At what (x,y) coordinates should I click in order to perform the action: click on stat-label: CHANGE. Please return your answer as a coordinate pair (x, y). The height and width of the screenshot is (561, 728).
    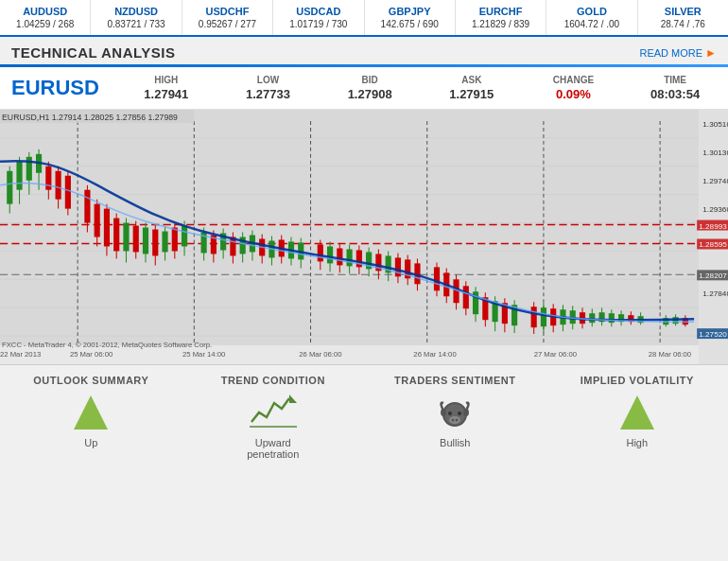
    Looking at the image, I should click on (573, 79).